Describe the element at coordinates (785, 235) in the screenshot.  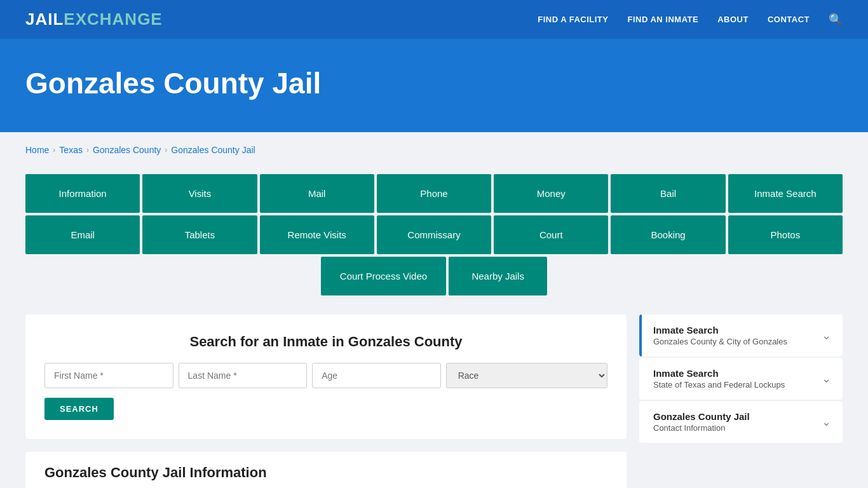
I see `btn-photos: Photos` at that location.